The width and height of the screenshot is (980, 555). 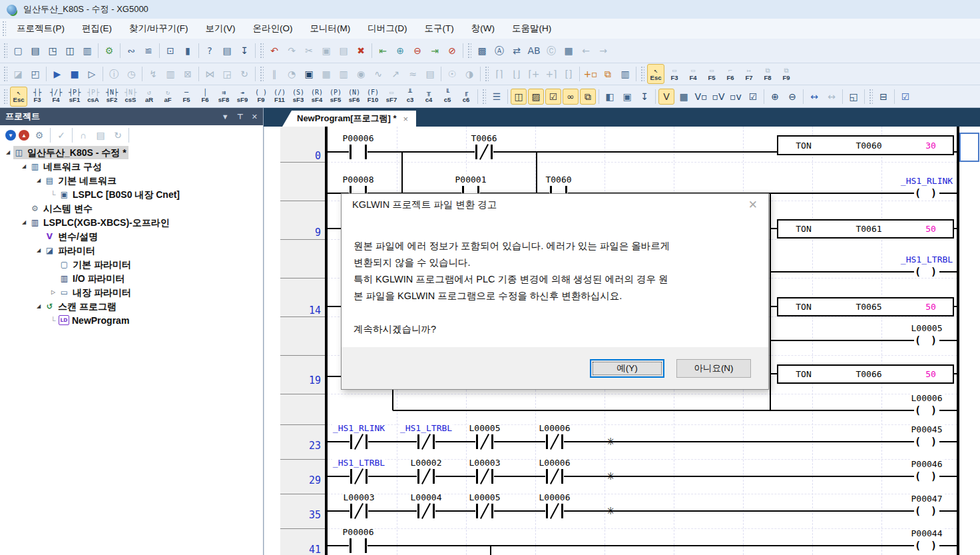 What do you see at coordinates (170, 51) in the screenshot?
I see `start-monitor-icon: ⊡` at bounding box center [170, 51].